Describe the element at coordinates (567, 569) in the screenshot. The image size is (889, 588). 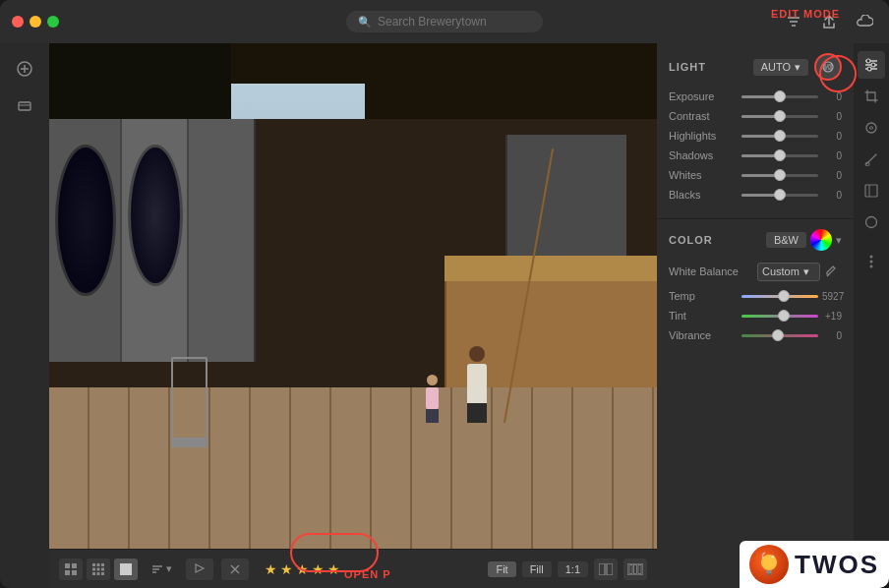
I see `zoom-controls: Fit Fill 1:1` at that location.